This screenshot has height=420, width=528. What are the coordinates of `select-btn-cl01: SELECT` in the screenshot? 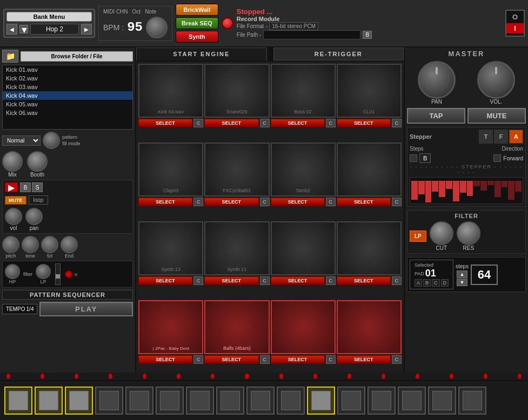 It's located at (364, 123).